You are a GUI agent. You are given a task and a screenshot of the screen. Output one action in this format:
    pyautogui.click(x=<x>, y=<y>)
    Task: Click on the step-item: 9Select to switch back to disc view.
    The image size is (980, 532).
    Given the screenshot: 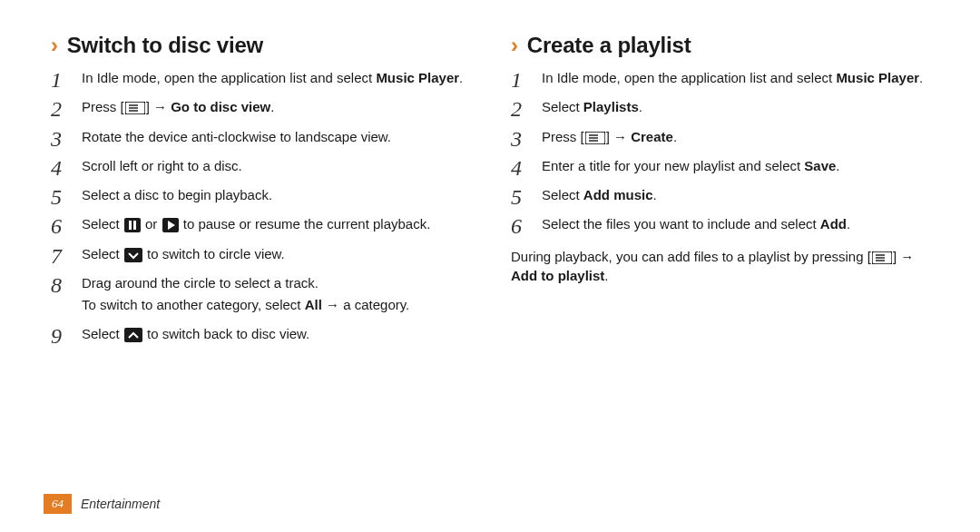 What is the action you would take?
    pyautogui.click(x=260, y=334)
    